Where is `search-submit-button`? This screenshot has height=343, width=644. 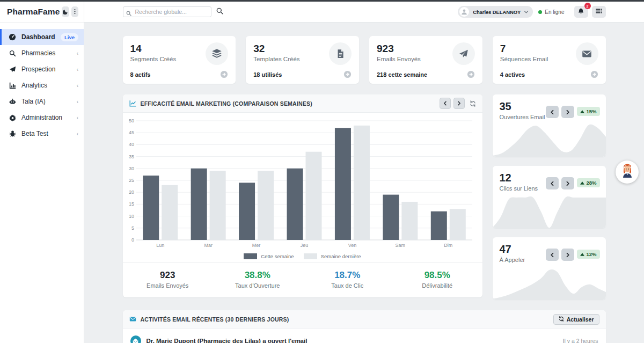
search-submit-button is located at coordinates (220, 12).